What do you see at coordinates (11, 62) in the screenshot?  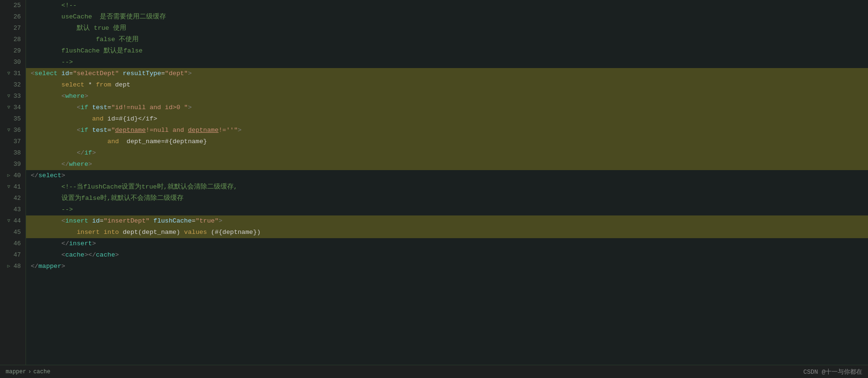 I see `line-num-30: 30` at bounding box center [11, 62].